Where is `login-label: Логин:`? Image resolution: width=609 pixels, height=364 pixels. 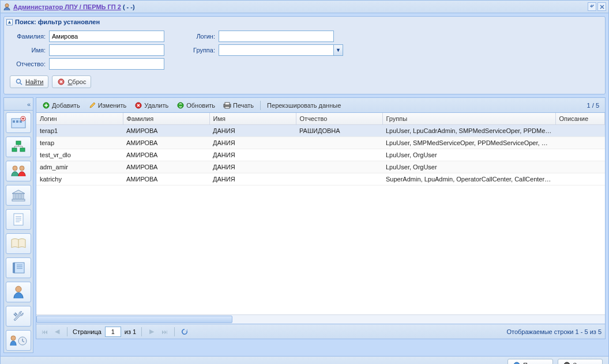 login-label: Логин: is located at coordinates (201, 36).